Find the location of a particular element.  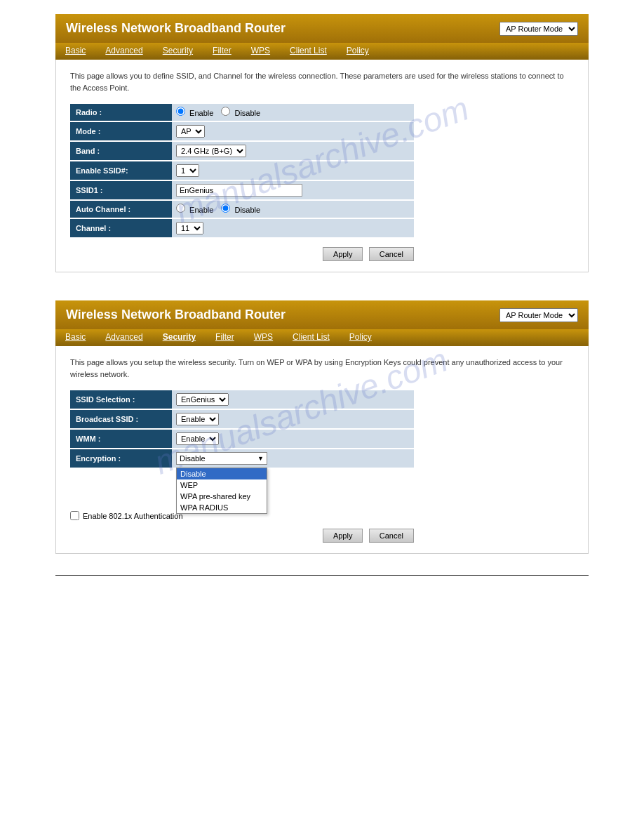

auto-enable-input is located at coordinates (181, 208).